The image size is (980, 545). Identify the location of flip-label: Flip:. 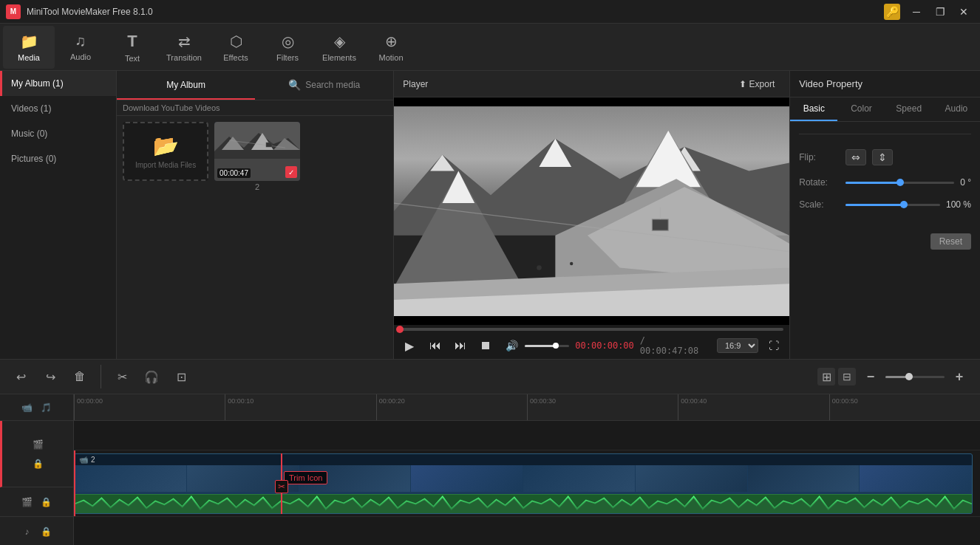
(819, 157).